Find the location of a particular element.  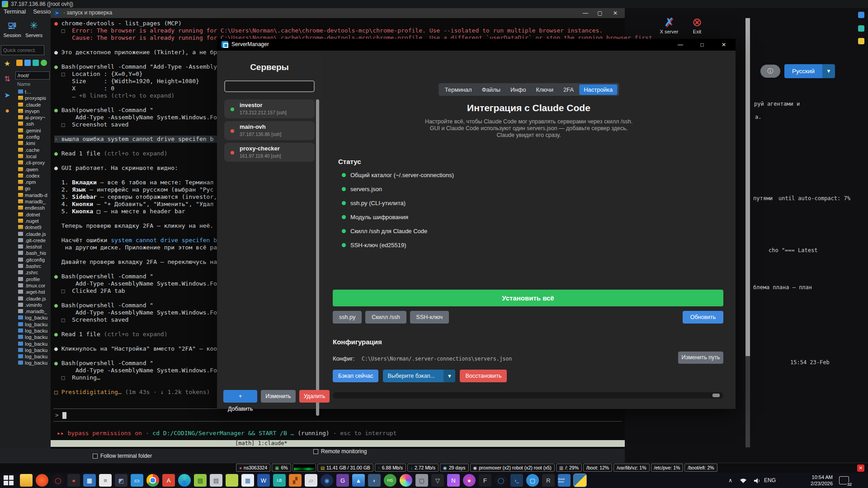

notification-icon: 32 is located at coordinates (844, 480).